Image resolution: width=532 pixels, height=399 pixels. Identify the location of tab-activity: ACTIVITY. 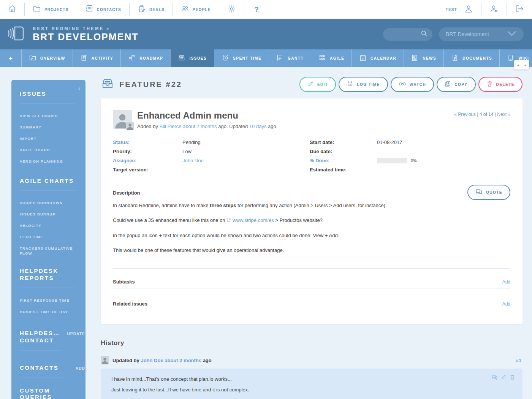
(97, 59).